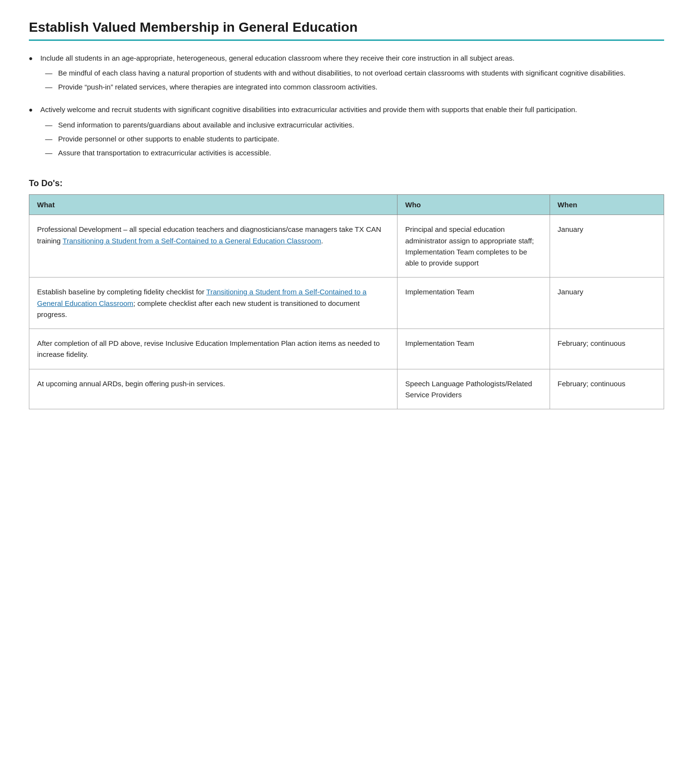  Describe the element at coordinates (346, 389) in the screenshot. I see `table-row: At upcoming annual ARDs, begin offering …` at that location.